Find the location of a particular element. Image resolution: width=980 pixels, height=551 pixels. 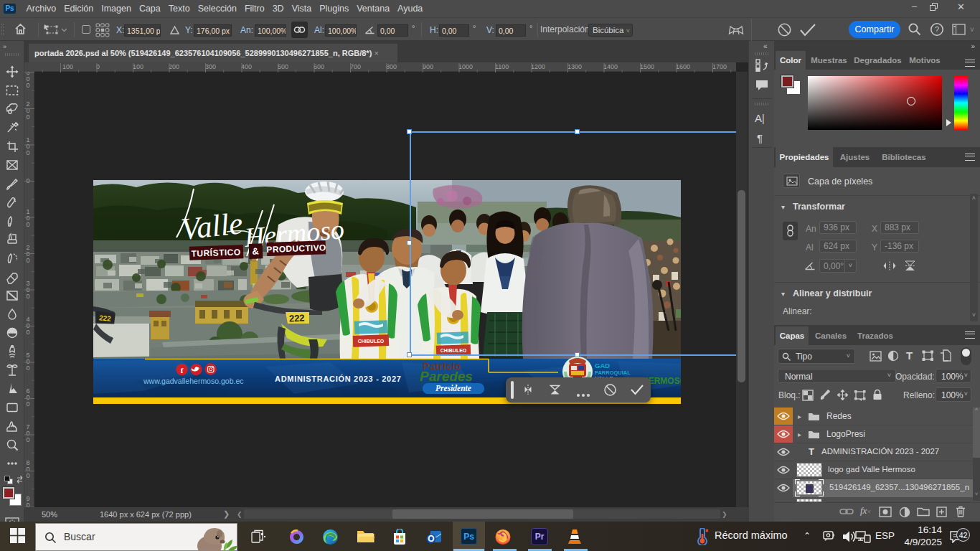

svg-text: www.gadvallehermoso.gob.ec is located at coordinates (194, 381).